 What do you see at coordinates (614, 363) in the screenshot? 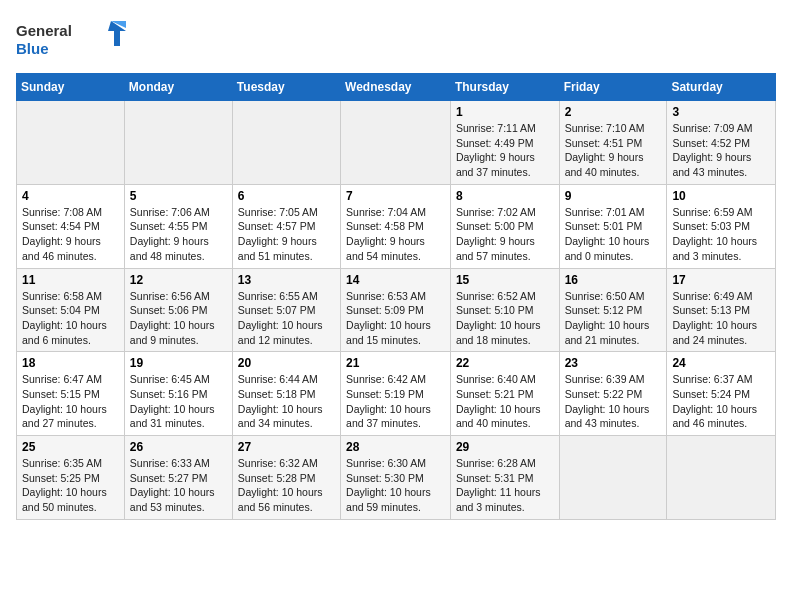
I see `day-number: 23` at bounding box center [614, 363].